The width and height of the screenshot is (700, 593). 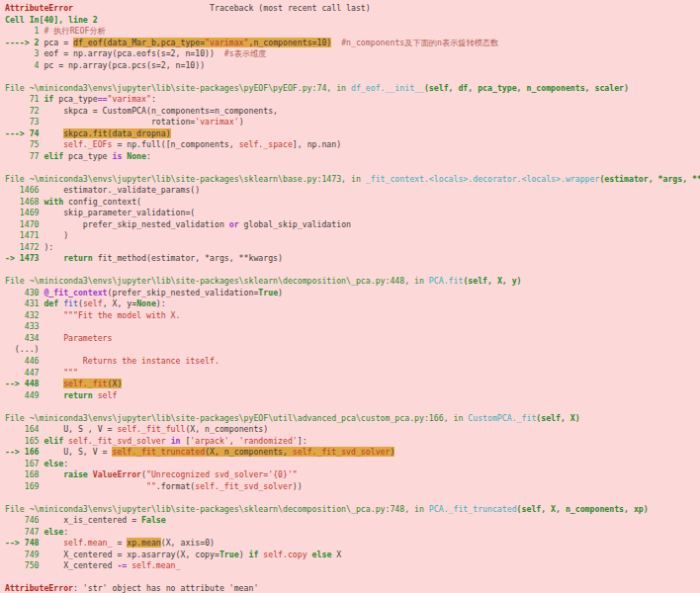 What do you see at coordinates (75, 293) in the screenshot?
I see `code-token: @_fit_context` at bounding box center [75, 293].